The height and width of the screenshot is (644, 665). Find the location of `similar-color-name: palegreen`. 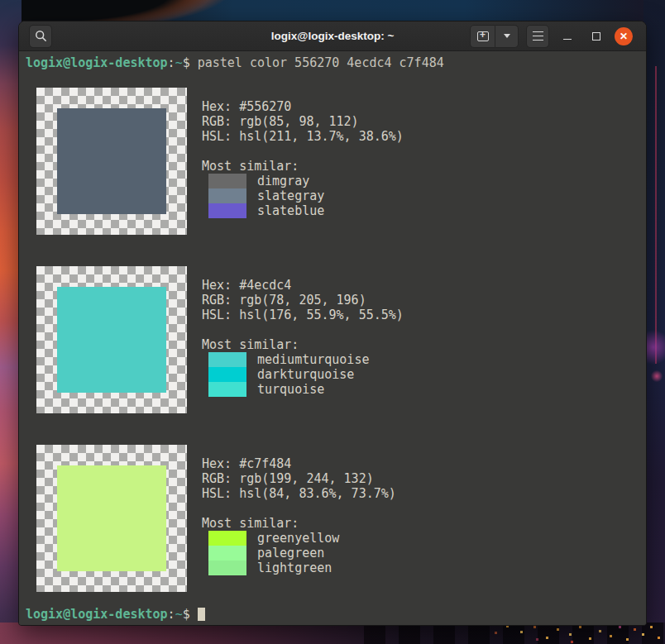

similar-color-name: palegreen is located at coordinates (291, 553).